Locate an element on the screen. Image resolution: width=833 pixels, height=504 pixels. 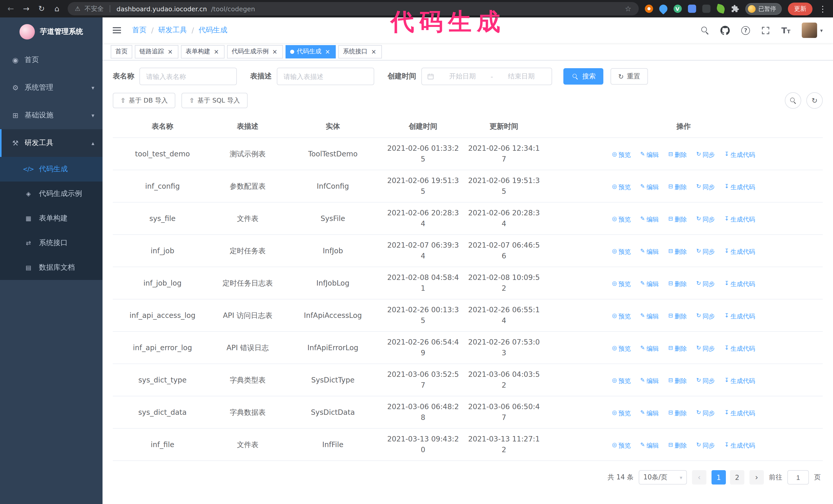
table-desc-input is located at coordinates (326, 76).